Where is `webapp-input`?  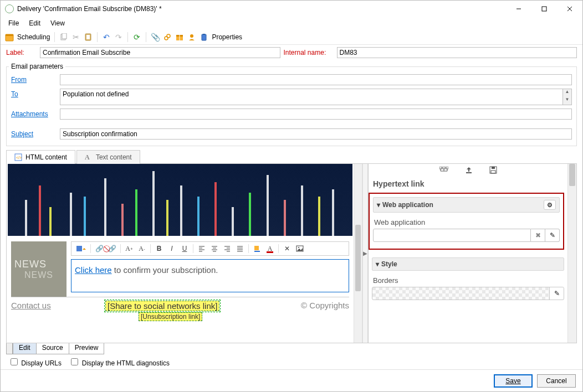 webapp-input is located at coordinates (452, 235).